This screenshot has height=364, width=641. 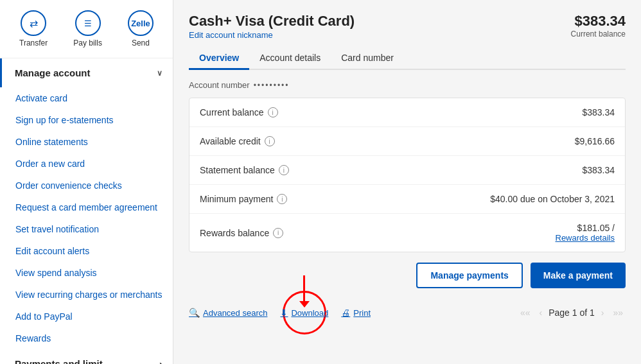 What do you see at coordinates (407, 199) in the screenshot?
I see `minimum-payment-row: Minimum payment i $40.00 due on October …` at bounding box center [407, 199].